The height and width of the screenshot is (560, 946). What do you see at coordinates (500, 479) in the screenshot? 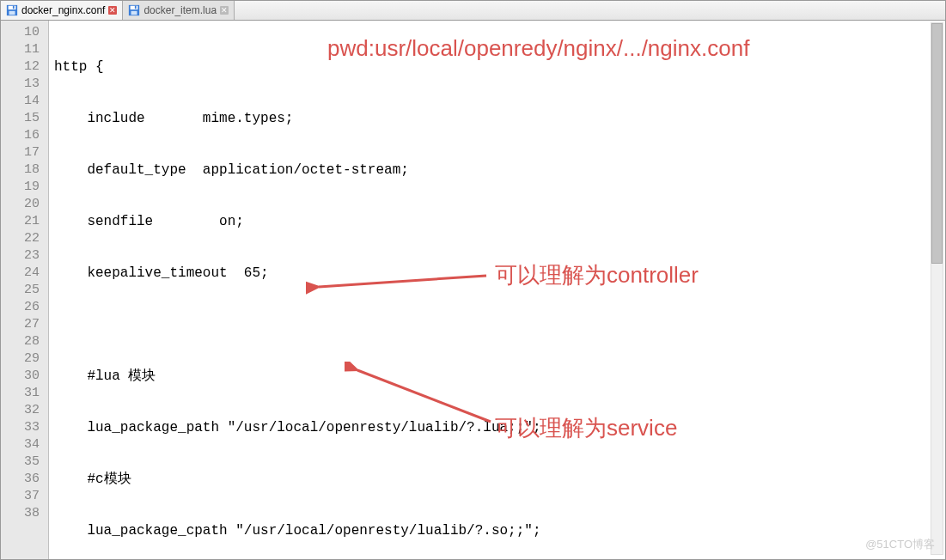
I see `code-line: #c模块` at bounding box center [500, 479].